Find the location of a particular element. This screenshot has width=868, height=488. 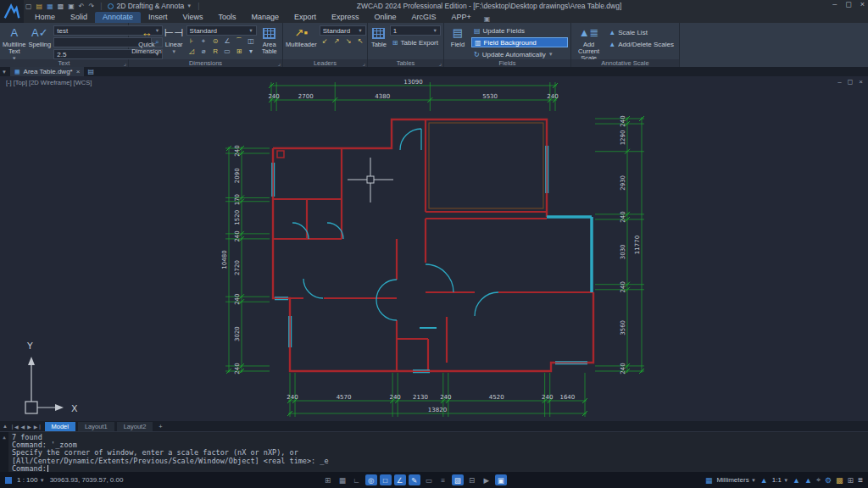

table-button: Table is located at coordinates (379, 36).